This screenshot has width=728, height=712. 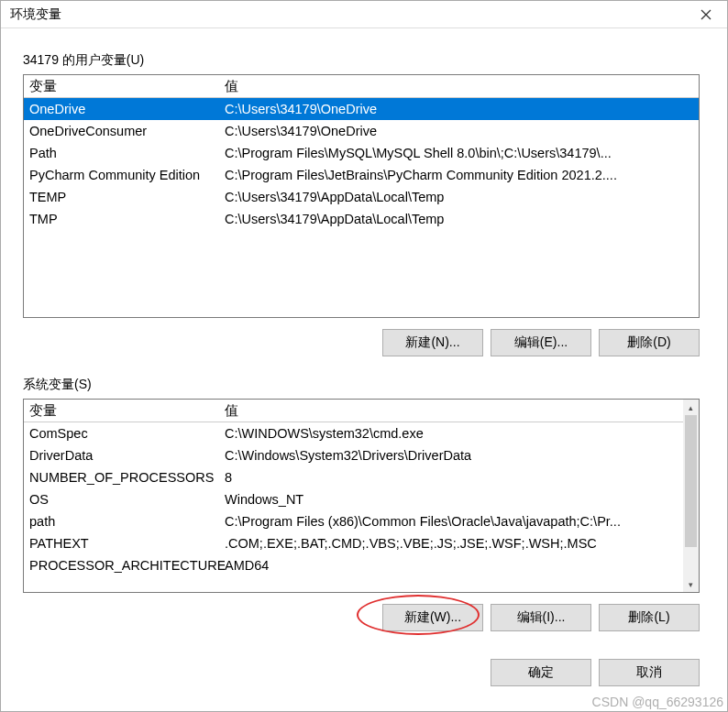 What do you see at coordinates (127, 175) in the screenshot?
I see `cell-variable: PyCharm Community Edition` at bounding box center [127, 175].